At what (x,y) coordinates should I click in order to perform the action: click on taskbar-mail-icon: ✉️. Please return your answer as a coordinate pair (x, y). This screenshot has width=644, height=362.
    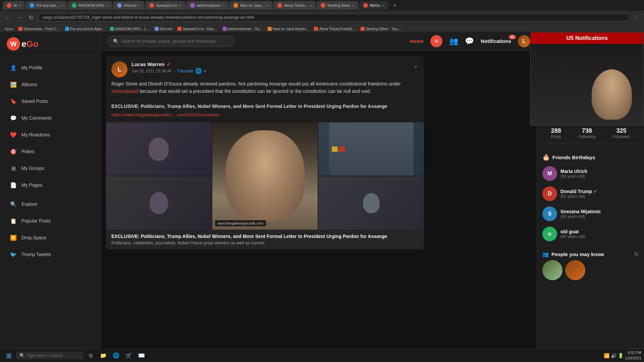
    Looking at the image, I should click on (142, 356).